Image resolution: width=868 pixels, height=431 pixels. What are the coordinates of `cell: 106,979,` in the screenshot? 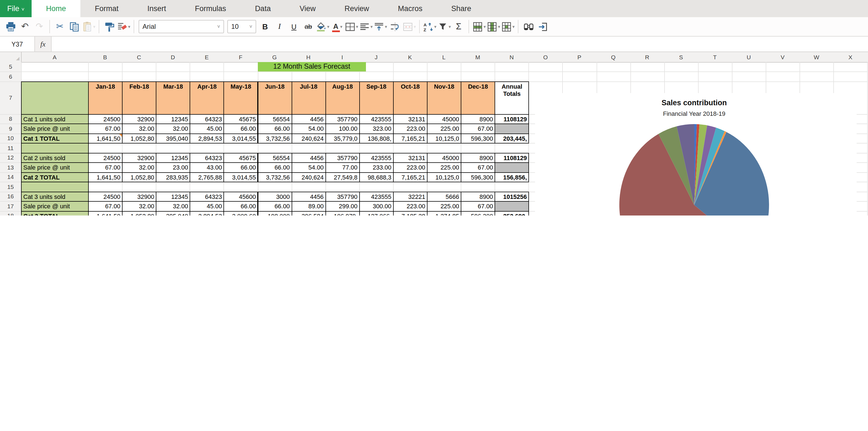 It's located at (342, 213).